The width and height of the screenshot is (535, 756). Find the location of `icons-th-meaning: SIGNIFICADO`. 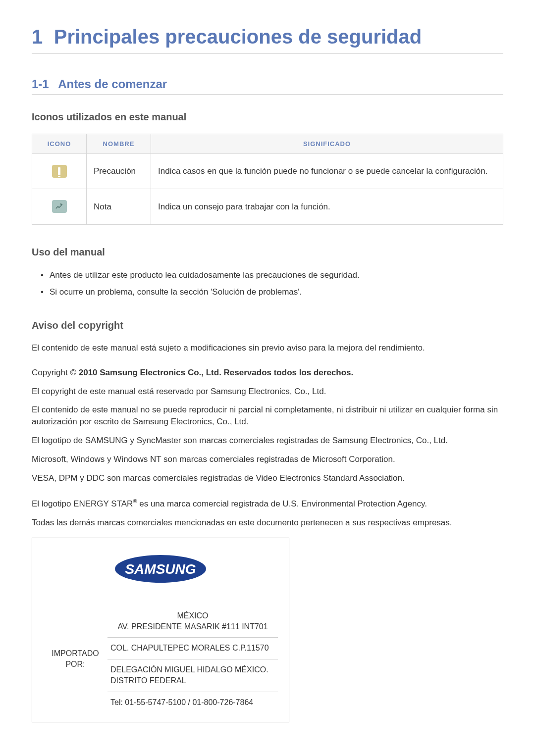

icons-th-meaning: SIGNIFICADO is located at coordinates (327, 144).